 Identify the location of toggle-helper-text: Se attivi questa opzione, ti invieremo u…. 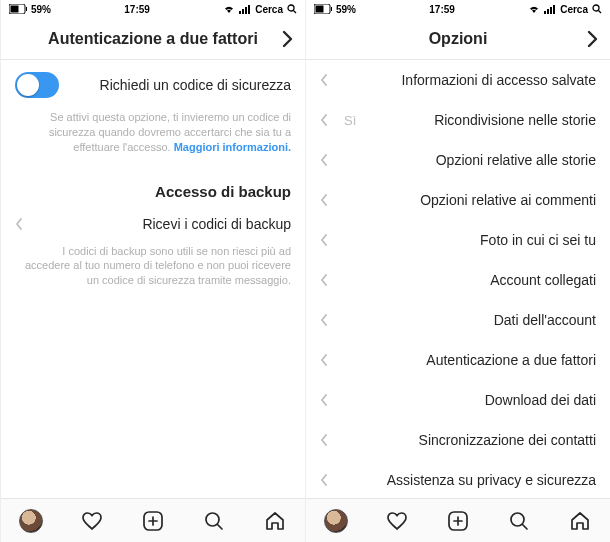
(153, 140).